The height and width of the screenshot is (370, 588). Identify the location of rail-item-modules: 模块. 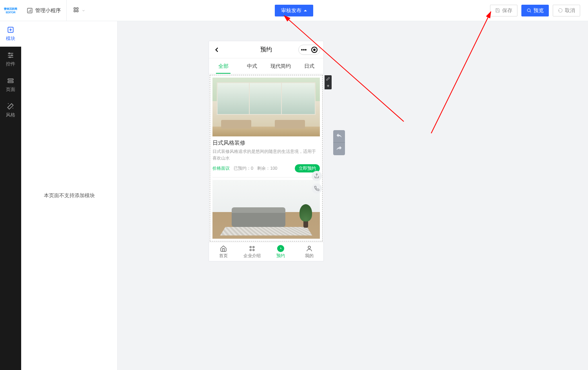
(11, 34).